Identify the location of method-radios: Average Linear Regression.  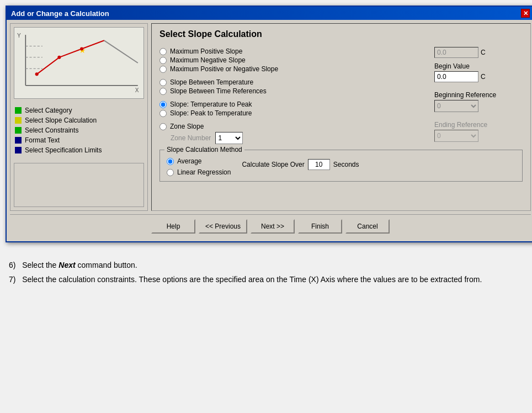
(199, 167).